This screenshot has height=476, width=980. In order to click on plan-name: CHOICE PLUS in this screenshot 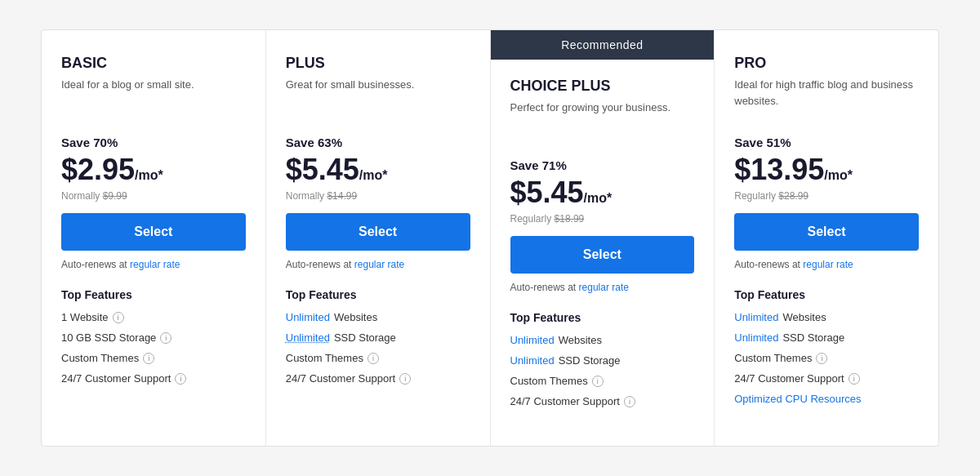, I will do `click(603, 87)`.